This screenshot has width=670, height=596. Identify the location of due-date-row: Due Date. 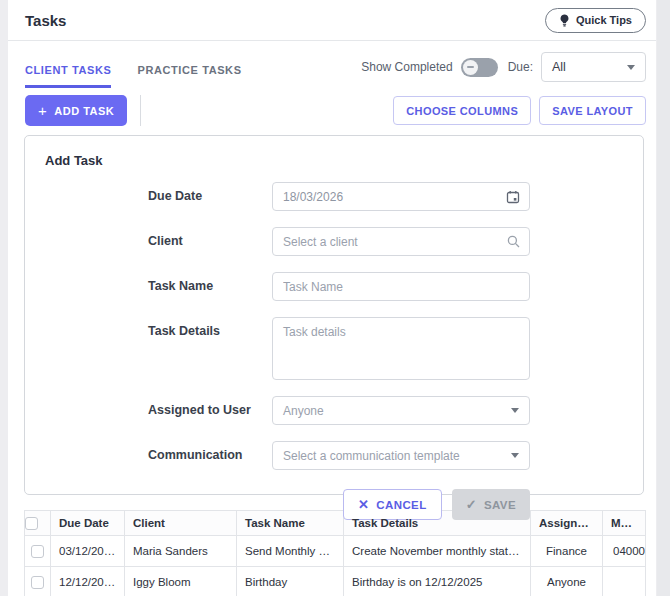
(344, 196).